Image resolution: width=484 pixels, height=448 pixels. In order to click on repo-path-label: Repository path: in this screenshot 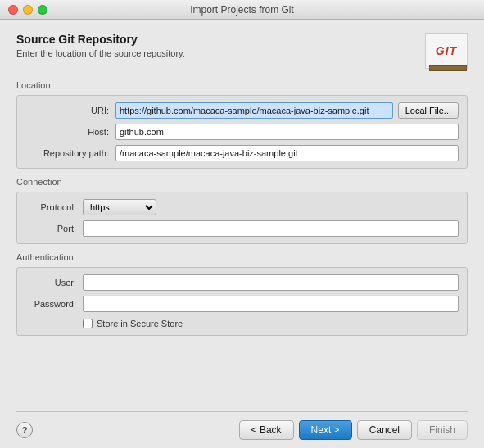, I will do `click(70, 153)`.